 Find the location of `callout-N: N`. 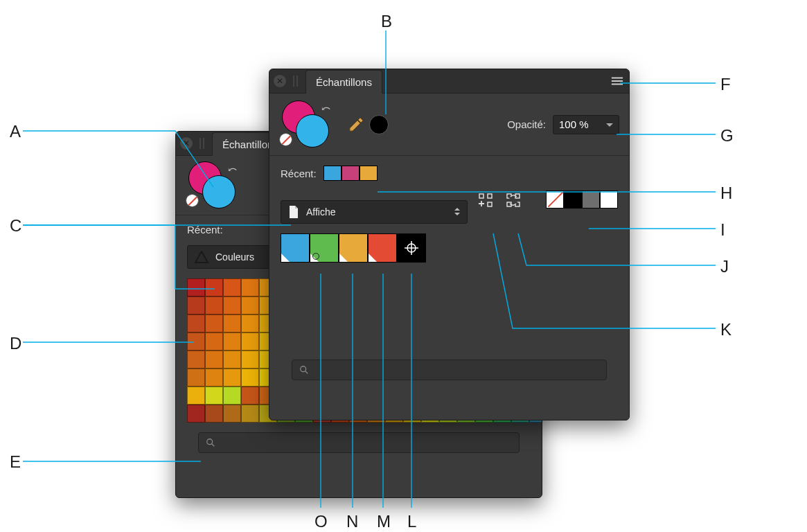

callout-N: N is located at coordinates (353, 522).